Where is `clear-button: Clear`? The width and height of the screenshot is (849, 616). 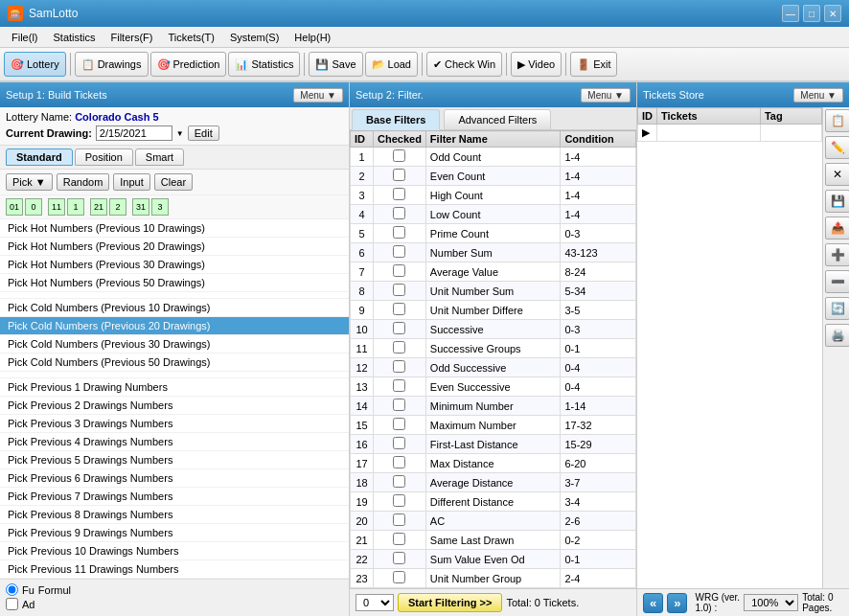
clear-button: Clear is located at coordinates (173, 182).